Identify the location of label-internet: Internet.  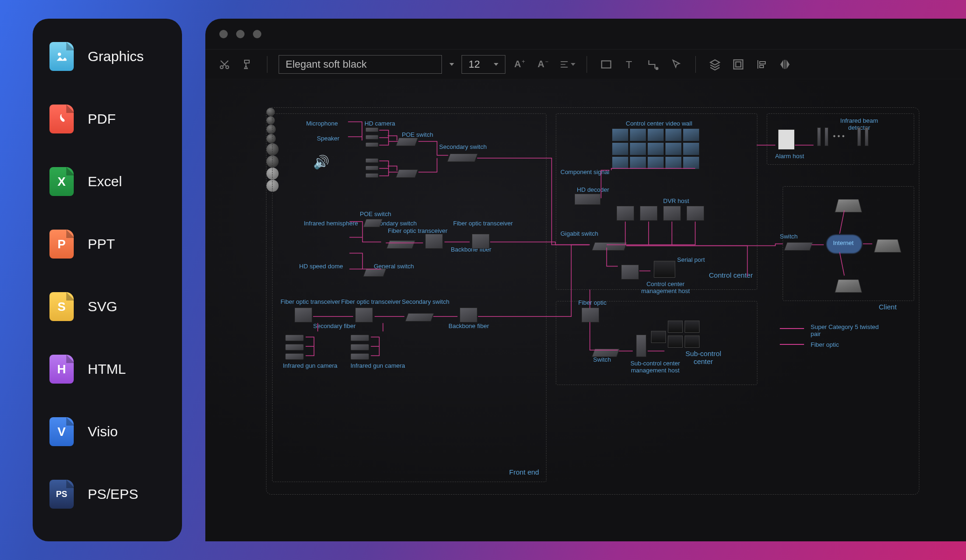
(843, 243).